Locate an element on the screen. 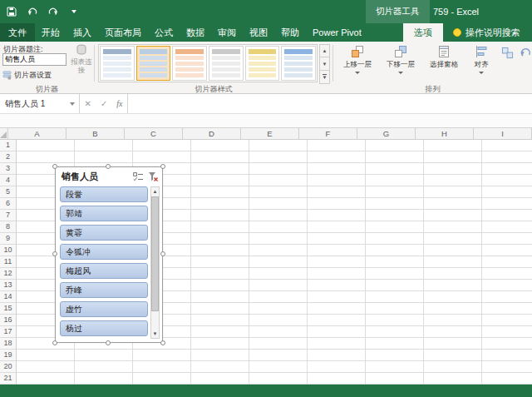  ribbon-tab: 页面布局 is located at coordinates (123, 32).